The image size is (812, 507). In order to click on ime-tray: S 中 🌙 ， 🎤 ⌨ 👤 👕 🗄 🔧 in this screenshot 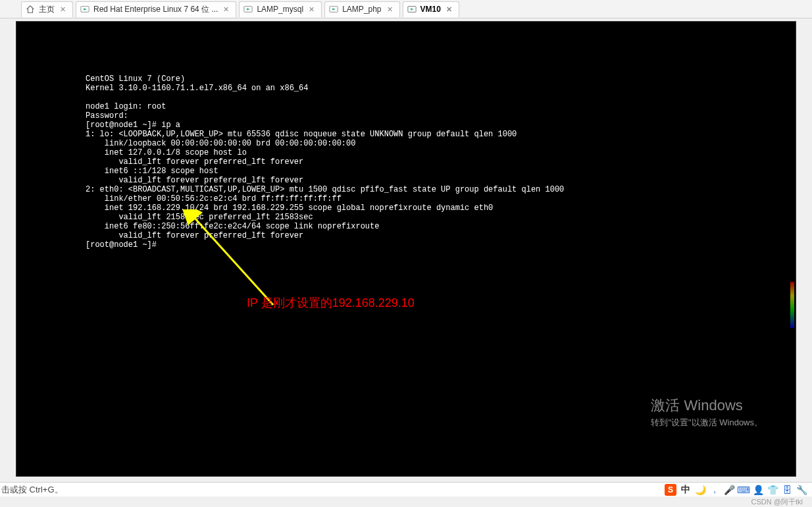, I will do `click(736, 490)`.